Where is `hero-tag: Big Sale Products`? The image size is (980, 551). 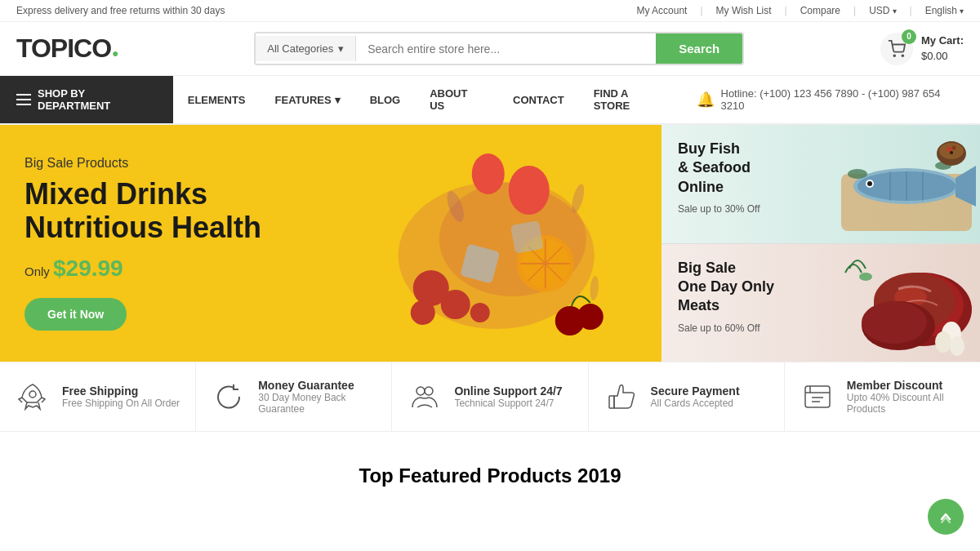 hero-tag: Big Sale Products is located at coordinates (331, 163).